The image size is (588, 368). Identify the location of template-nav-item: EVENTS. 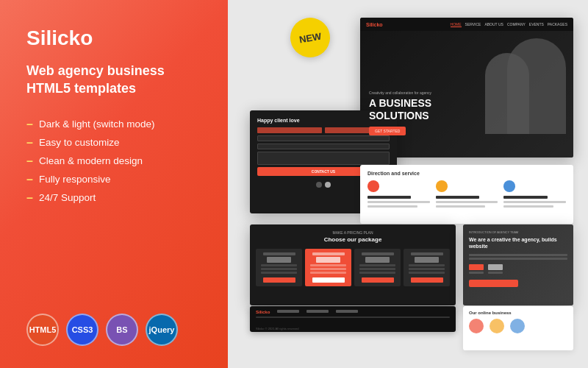
(537, 25).